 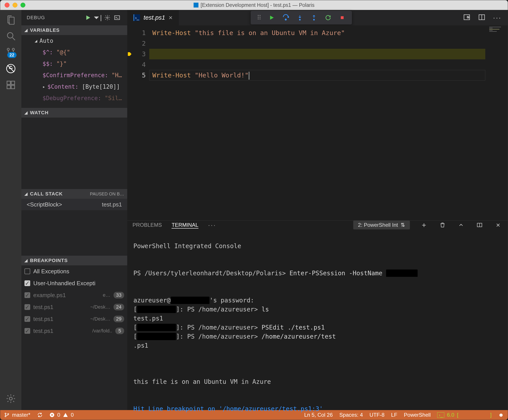 I want to click on breakpoint-path: /var/fold.., so click(x=102, y=331).